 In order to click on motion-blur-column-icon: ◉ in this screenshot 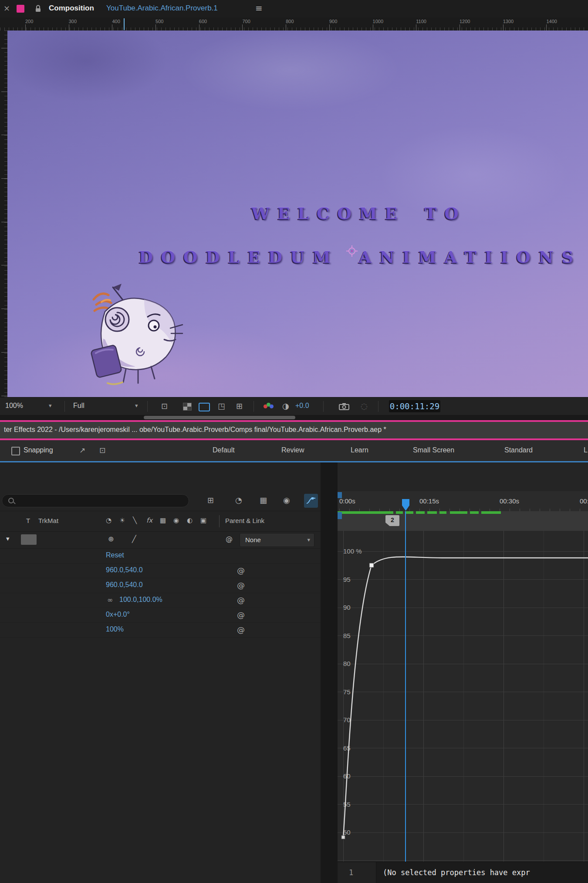, I will do `click(176, 520)`.